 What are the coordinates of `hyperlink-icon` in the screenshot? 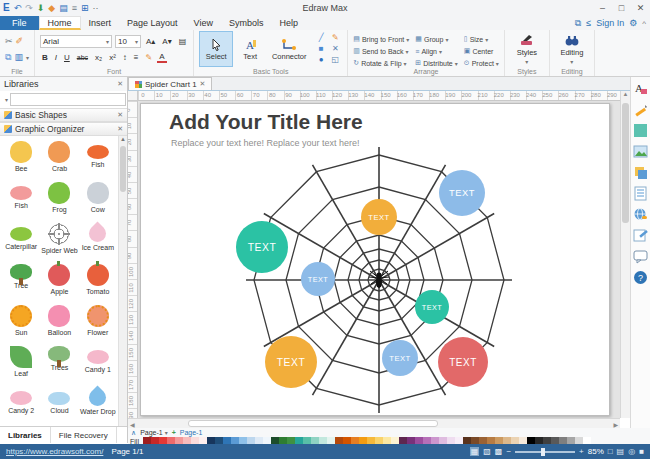 It's located at (640, 214).